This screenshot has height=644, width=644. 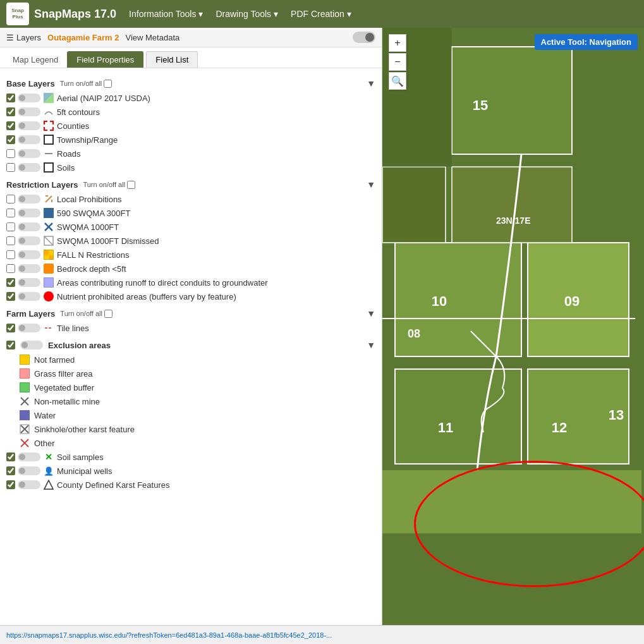 I want to click on layer-swqma-300-label: 590 SWQMA 300FT, so click(x=94, y=214).